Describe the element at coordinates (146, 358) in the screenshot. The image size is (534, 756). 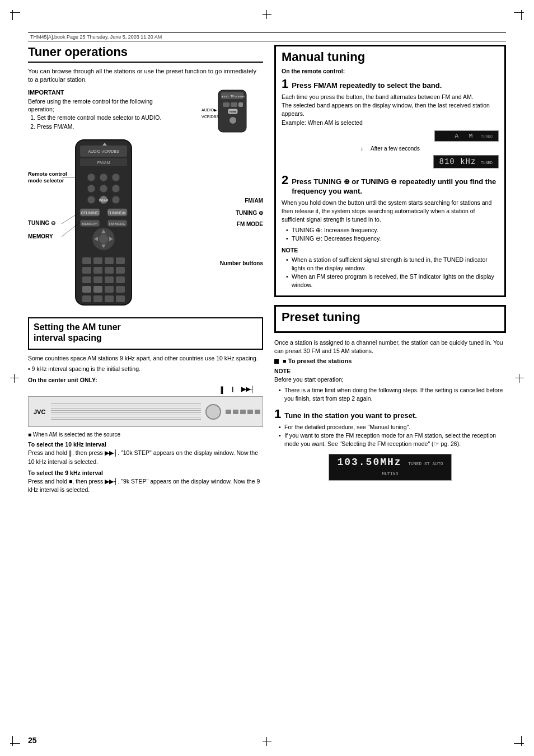
I see `am-intro: Some countries space AM stations 9 kHz a…` at that location.